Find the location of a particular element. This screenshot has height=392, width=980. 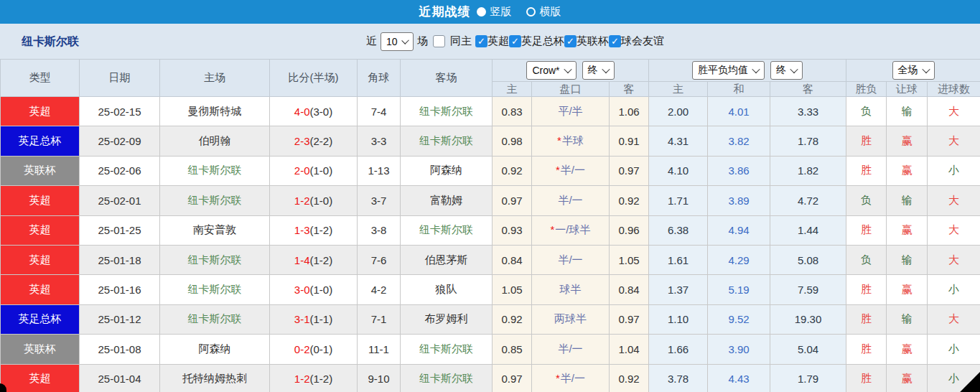

sub-header-handicap: 盘口 is located at coordinates (571, 89).